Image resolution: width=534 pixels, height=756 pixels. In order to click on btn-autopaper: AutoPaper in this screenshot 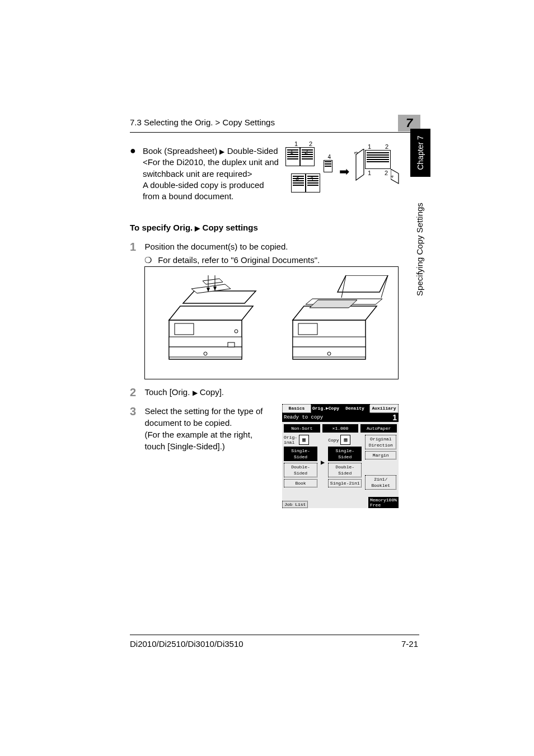, I will do `click(378, 429)`.